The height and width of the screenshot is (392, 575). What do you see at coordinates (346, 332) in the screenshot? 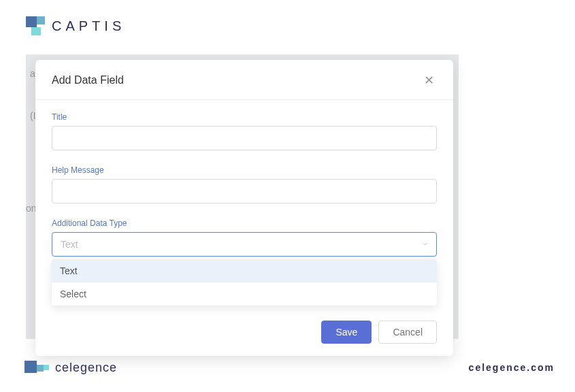
I see `save-button: Save` at bounding box center [346, 332].